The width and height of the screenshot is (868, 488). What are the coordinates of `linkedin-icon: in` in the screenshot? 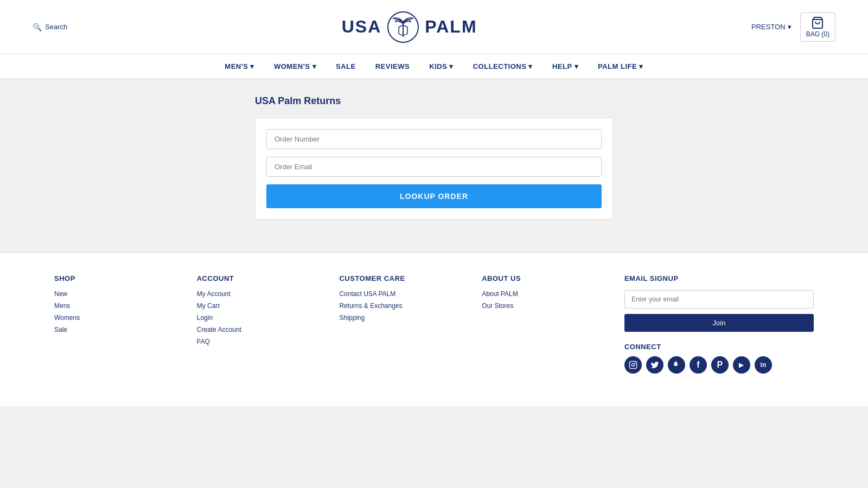 It's located at (763, 365).